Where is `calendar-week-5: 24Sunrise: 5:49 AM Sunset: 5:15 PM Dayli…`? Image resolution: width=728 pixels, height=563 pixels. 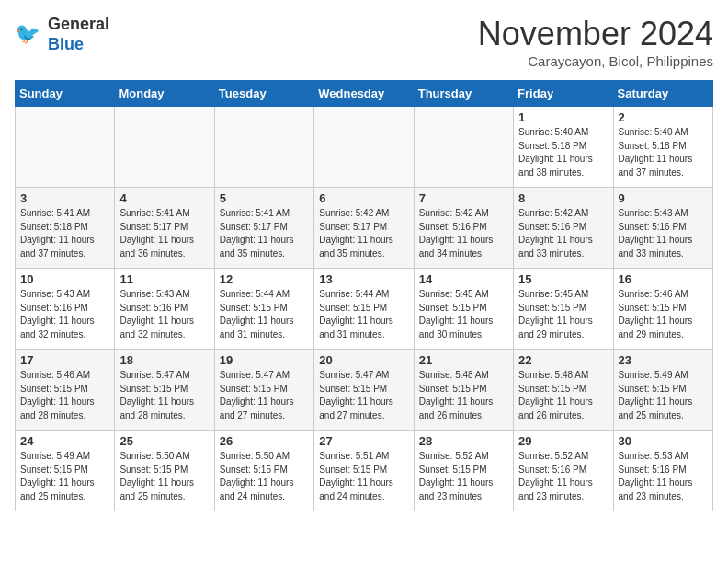
calendar-week-5: 24Sunrise: 5:49 AM Sunset: 5:15 PM Dayli… is located at coordinates (364, 471).